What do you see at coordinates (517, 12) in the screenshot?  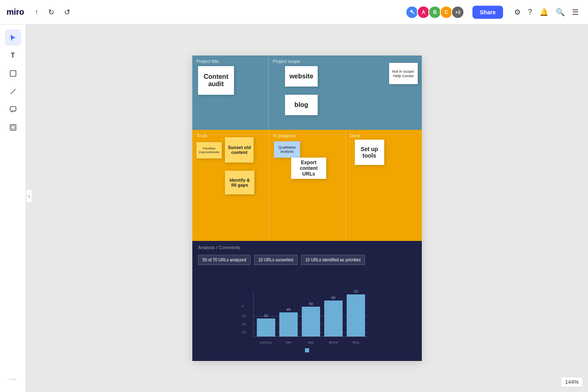 I see `settings-icon: ⚙` at bounding box center [517, 12].